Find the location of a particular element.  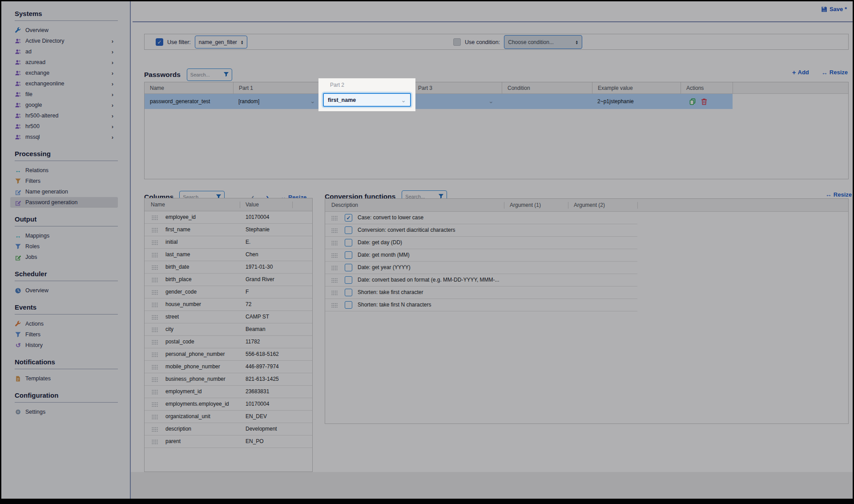

sidebar-item-name-generation: Name generation is located at coordinates (64, 192).